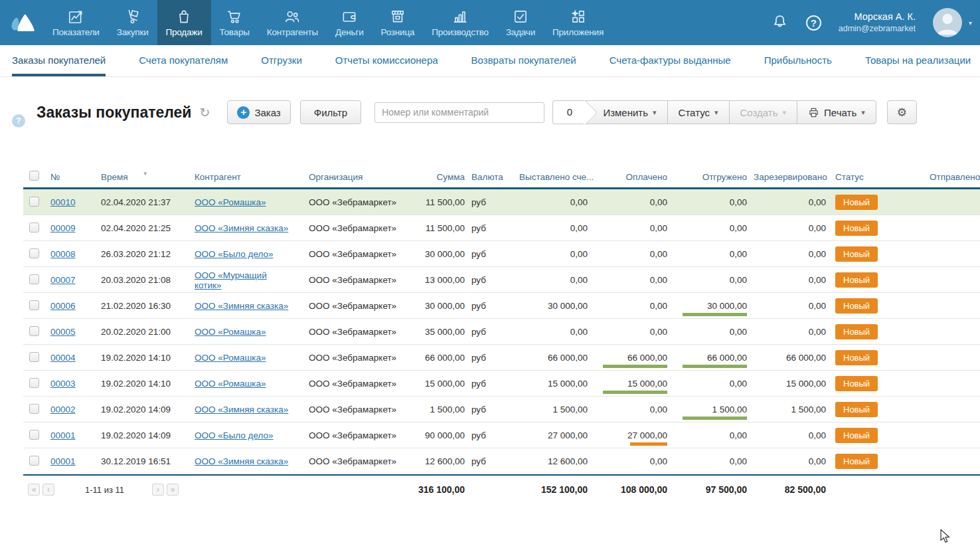  Describe the element at coordinates (238, 177) in the screenshot. I see `column-header-counterparty: Контрагент` at that location.